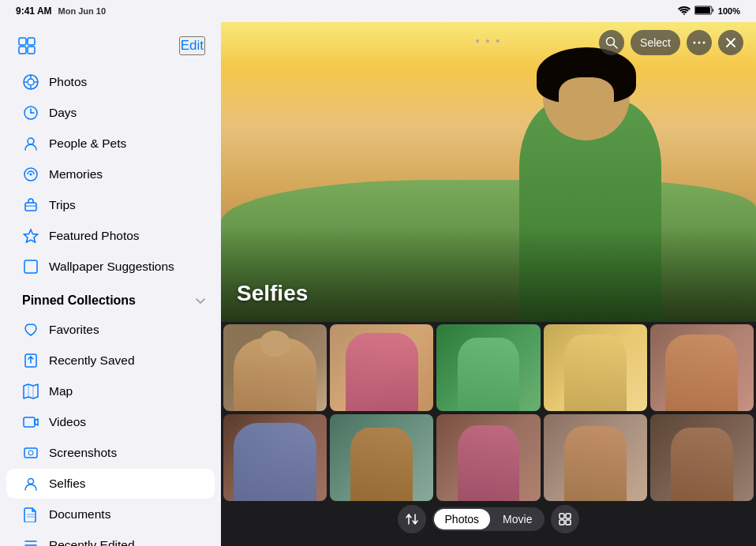  What do you see at coordinates (31, 144) in the screenshot?
I see `people-icon` at bounding box center [31, 144].